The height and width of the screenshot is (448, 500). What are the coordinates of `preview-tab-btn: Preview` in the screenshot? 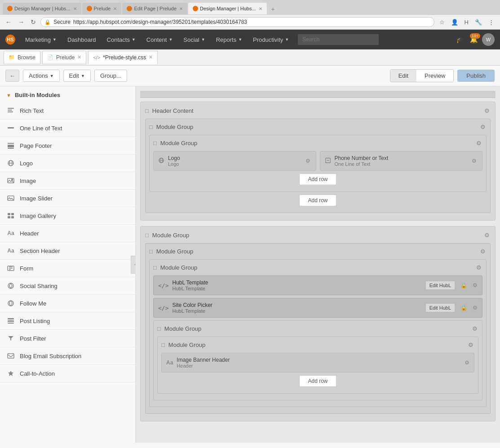 It's located at (435, 75).